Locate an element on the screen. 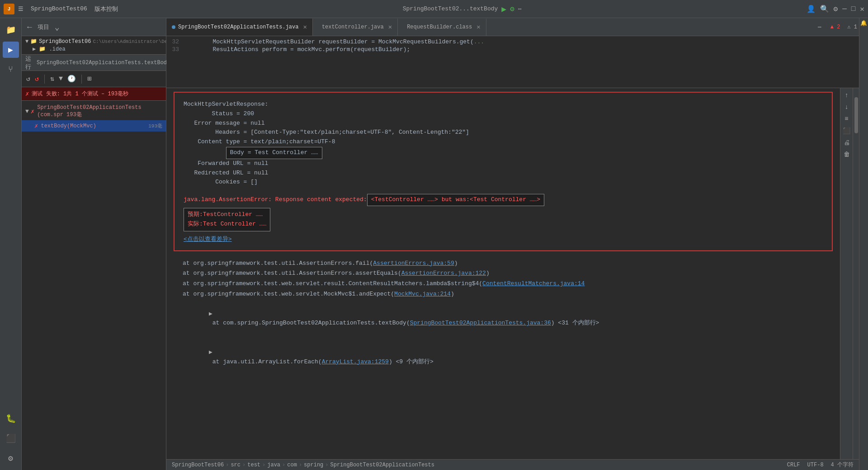  left-icon-strip: 📁 ▶ ⑂ 🐛 ⬛ ⚙ is located at coordinates (11, 244).